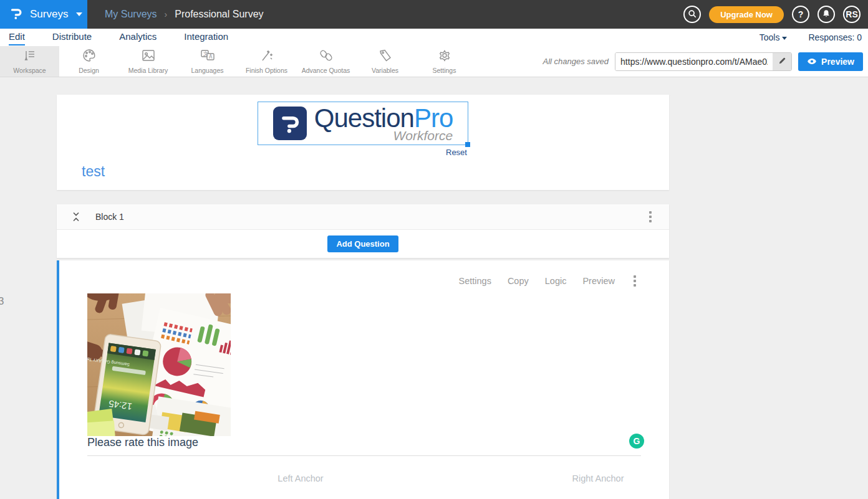  Describe the element at coordinates (363, 244) in the screenshot. I see `add-question-button: Add Question` at that location.